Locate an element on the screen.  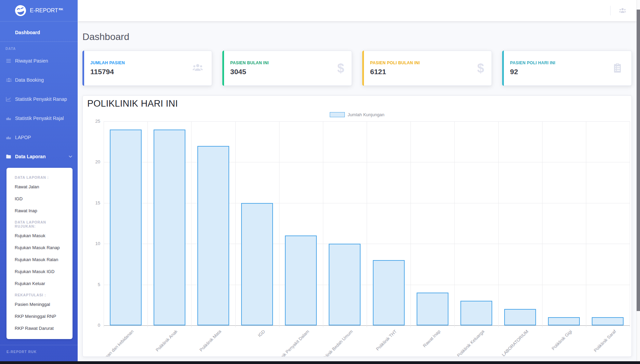
bar-igd is located at coordinates (257, 264).